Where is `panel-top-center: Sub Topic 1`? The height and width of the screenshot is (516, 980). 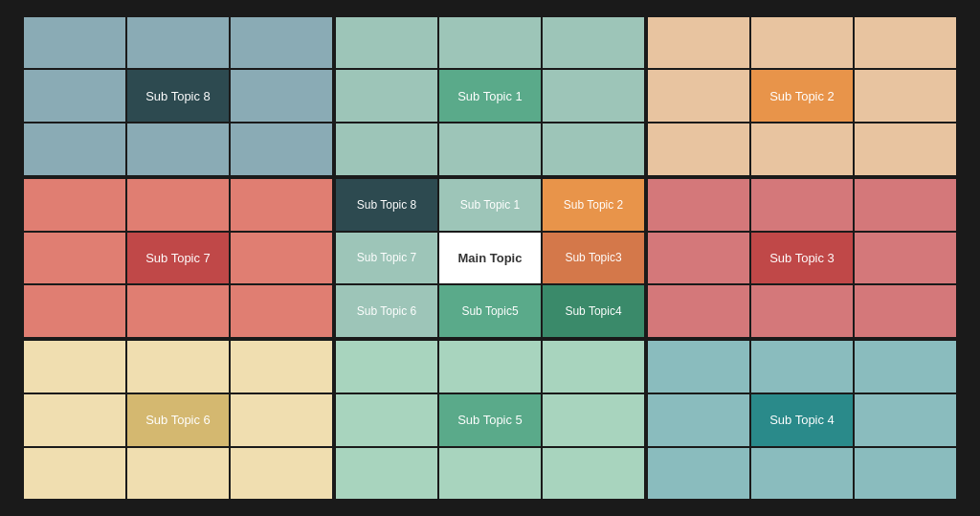
panel-top-center: Sub Topic 1 is located at coordinates (490, 96).